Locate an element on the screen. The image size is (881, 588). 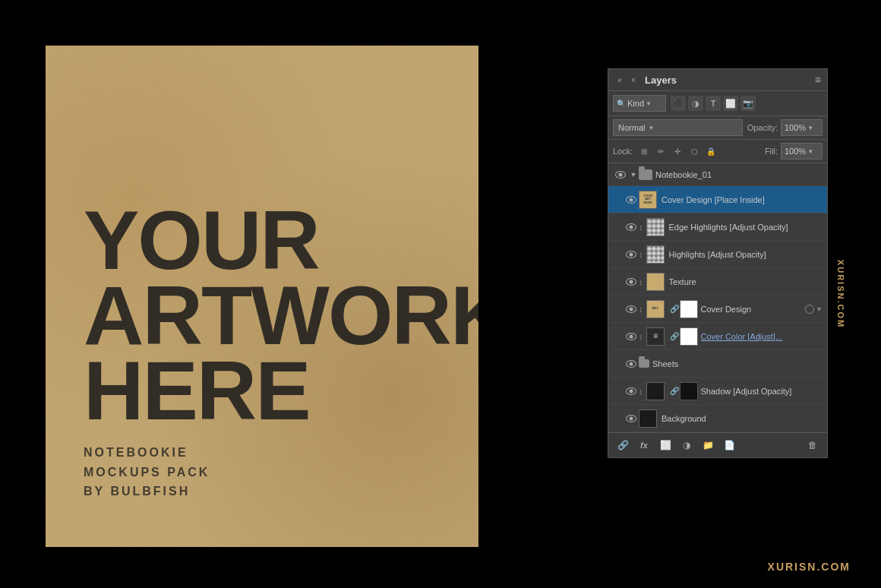
lock-artboard-icon: ⬡ is located at coordinates (694, 151).